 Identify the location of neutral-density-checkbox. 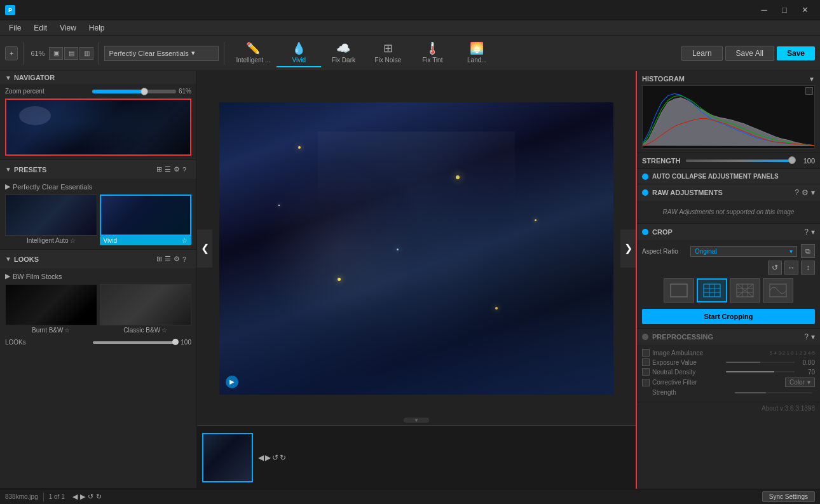
(646, 372).